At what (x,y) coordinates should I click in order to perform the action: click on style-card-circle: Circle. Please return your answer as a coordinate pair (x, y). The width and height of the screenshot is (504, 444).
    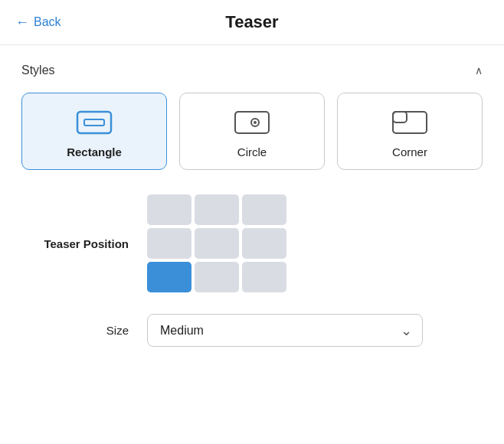
    Looking at the image, I should click on (252, 132).